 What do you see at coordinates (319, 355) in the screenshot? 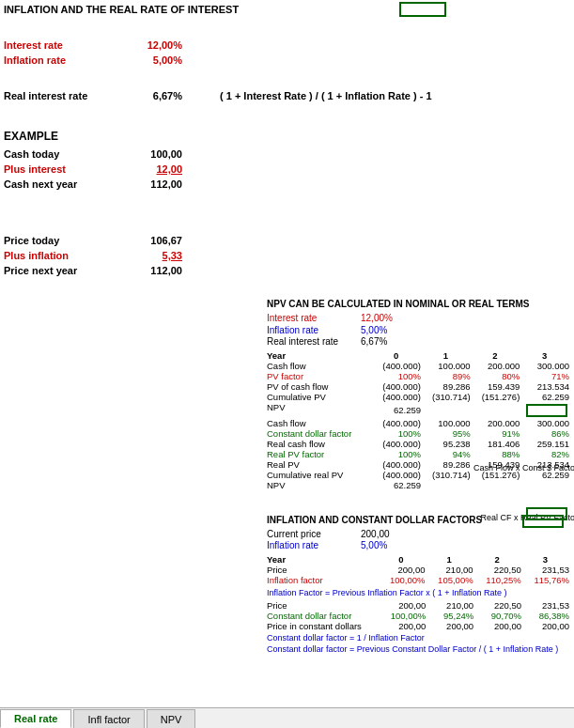
I see `year-label-cell: Year` at bounding box center [319, 355].